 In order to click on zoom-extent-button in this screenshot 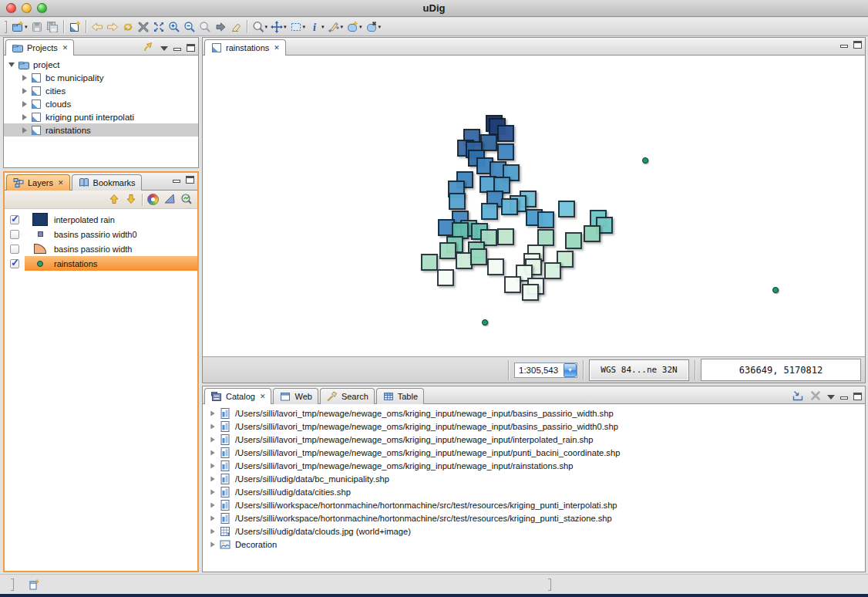, I will do `click(159, 27)`.